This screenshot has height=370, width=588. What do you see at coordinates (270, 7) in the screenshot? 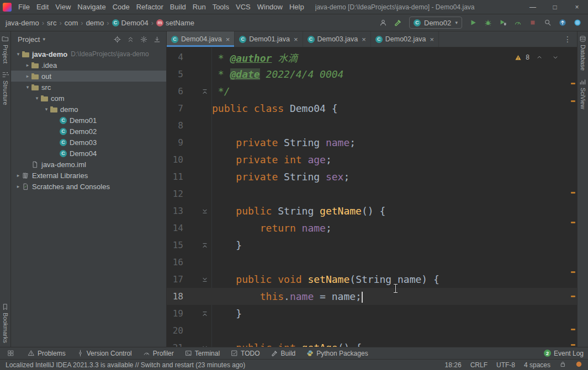
I see `menu-window: Window` at bounding box center [270, 7].